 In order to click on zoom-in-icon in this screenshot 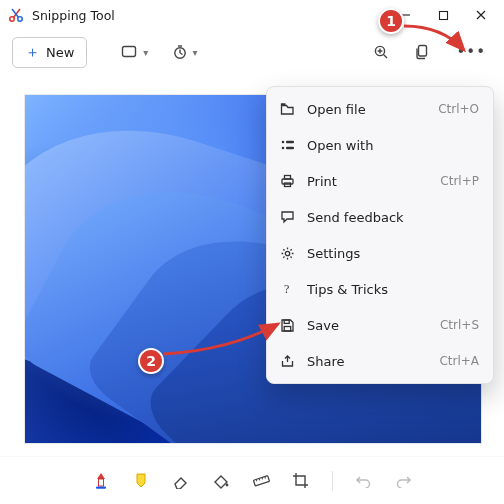, I will do `click(381, 52)`.